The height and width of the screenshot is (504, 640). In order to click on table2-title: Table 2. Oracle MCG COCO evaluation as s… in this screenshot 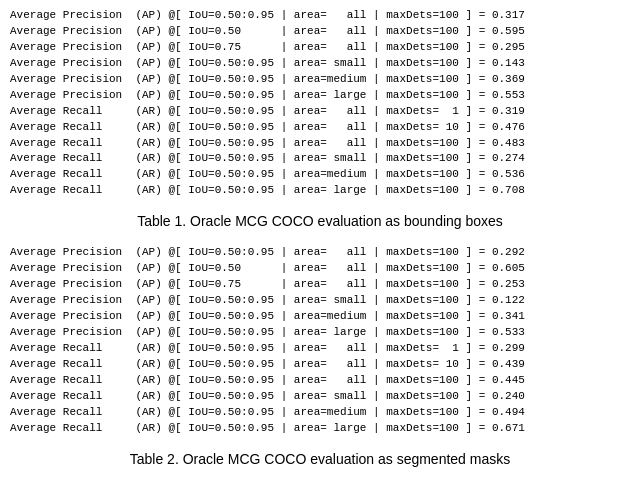, I will do `click(320, 459)`.